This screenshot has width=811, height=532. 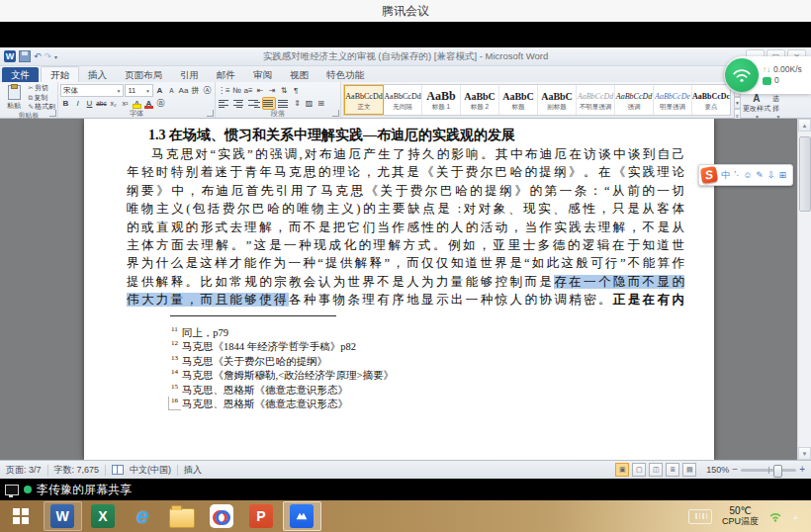 I want to click on cut-button: ✂剪切, so click(x=42, y=89).